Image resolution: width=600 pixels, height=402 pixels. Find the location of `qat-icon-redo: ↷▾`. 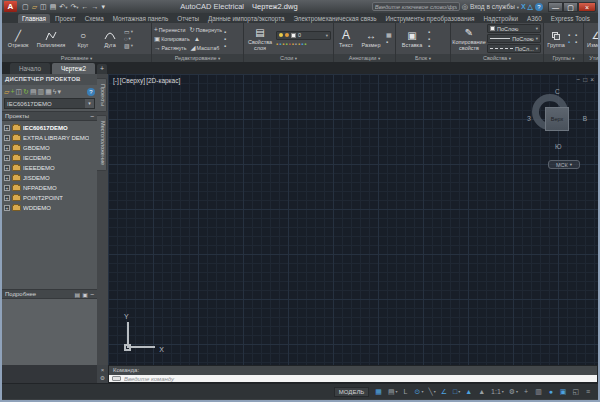

qat-icon-redo: ↷▾ is located at coordinates (74, 7).